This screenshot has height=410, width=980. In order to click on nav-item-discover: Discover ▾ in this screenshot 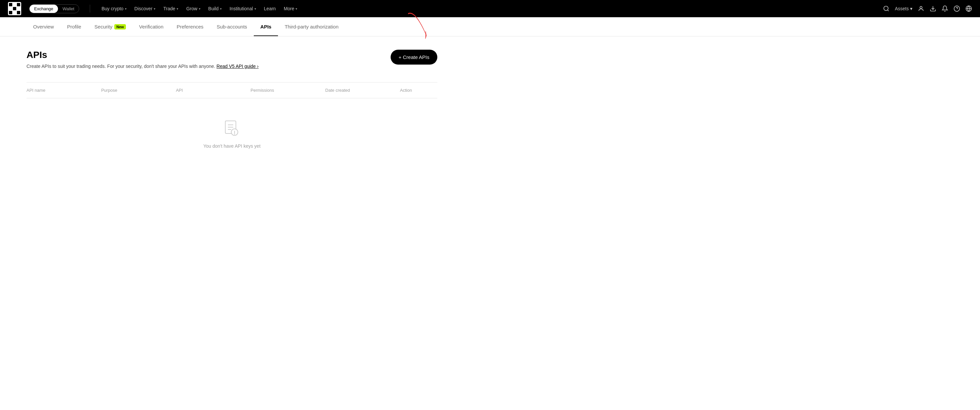, I will do `click(145, 8)`.